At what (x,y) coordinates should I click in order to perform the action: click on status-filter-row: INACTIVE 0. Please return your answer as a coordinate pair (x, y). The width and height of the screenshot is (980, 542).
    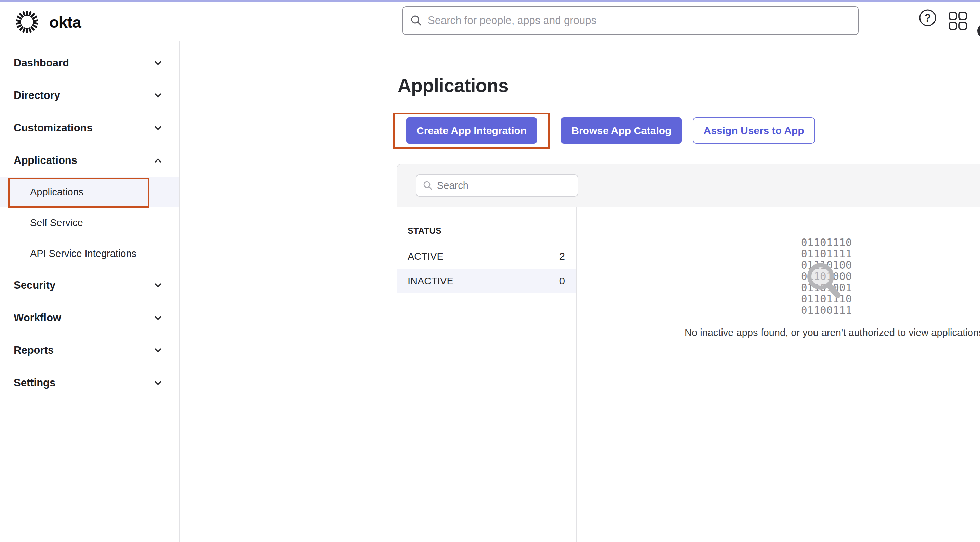
    Looking at the image, I should click on (487, 281).